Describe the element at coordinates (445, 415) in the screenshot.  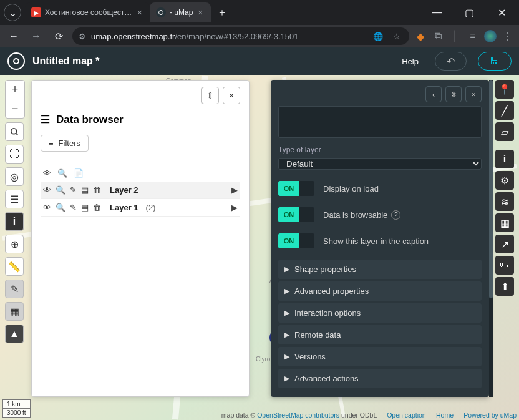
I see `home-link: Home` at that location.